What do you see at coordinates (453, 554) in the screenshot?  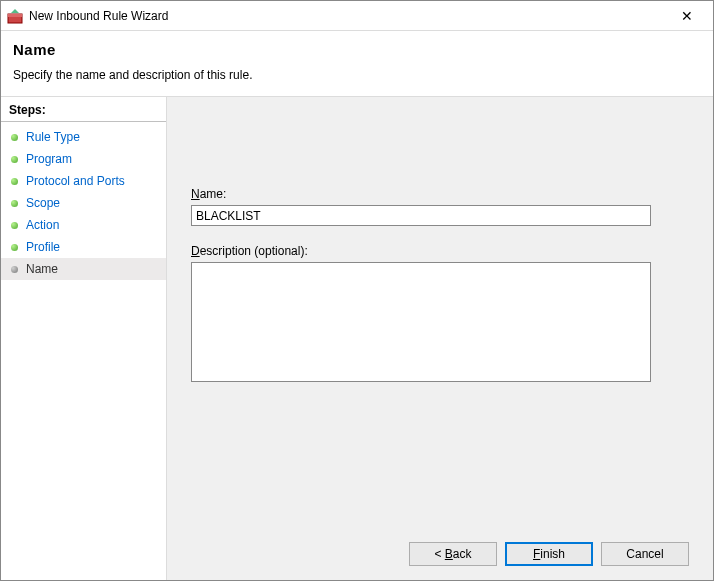 I see `back-button: < Back` at bounding box center [453, 554].